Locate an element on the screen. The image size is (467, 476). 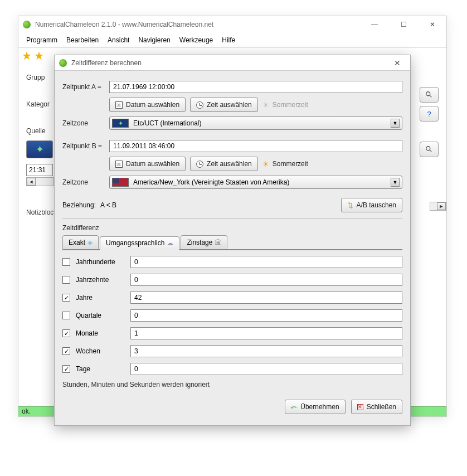
result-row: Tage is located at coordinates (232, 369).